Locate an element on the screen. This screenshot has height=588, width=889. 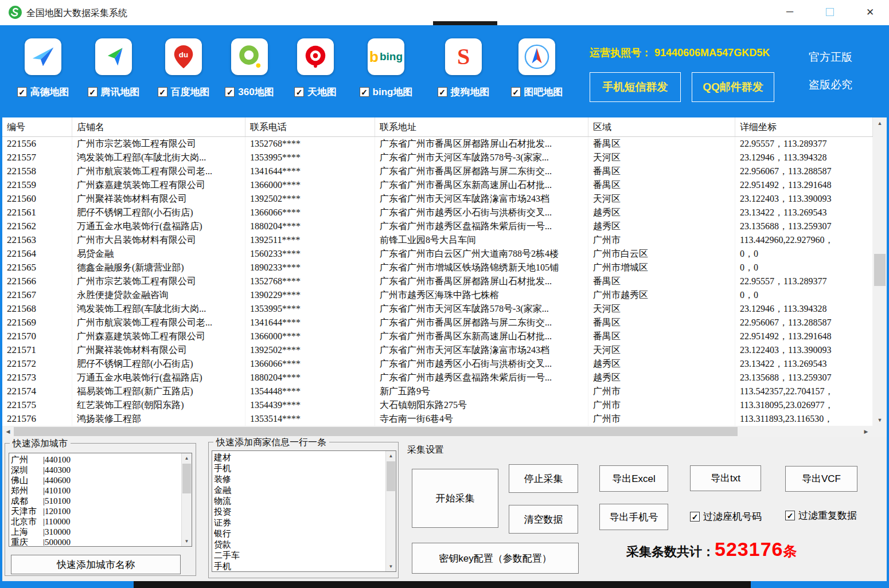
table-row: 221572 肥仔不锈钢工程部(小石街店) 1366066**** 广东省广州市… is located at coordinates (438, 364).